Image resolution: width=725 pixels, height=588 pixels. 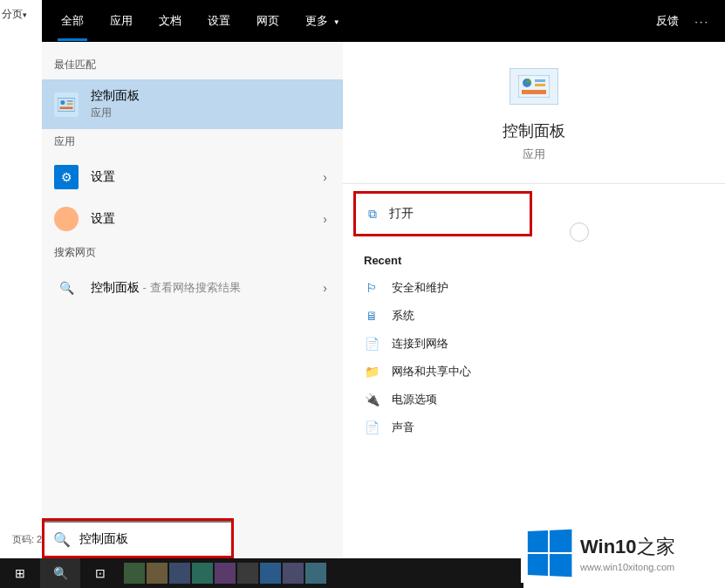 What do you see at coordinates (72, 21) in the screenshot?
I see `tab-all: 全部` at bounding box center [72, 21].